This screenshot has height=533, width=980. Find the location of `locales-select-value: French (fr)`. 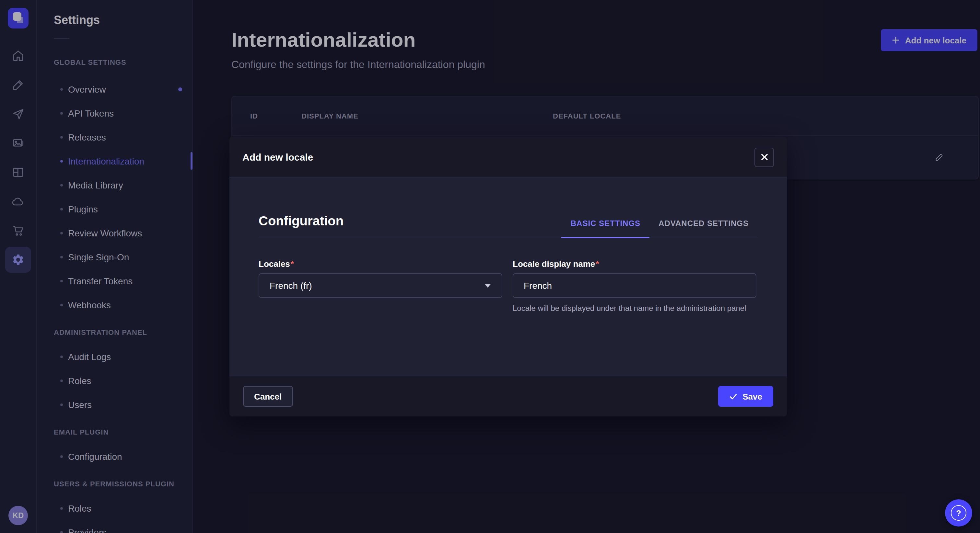

locales-select-value: French (fr) is located at coordinates (291, 286).